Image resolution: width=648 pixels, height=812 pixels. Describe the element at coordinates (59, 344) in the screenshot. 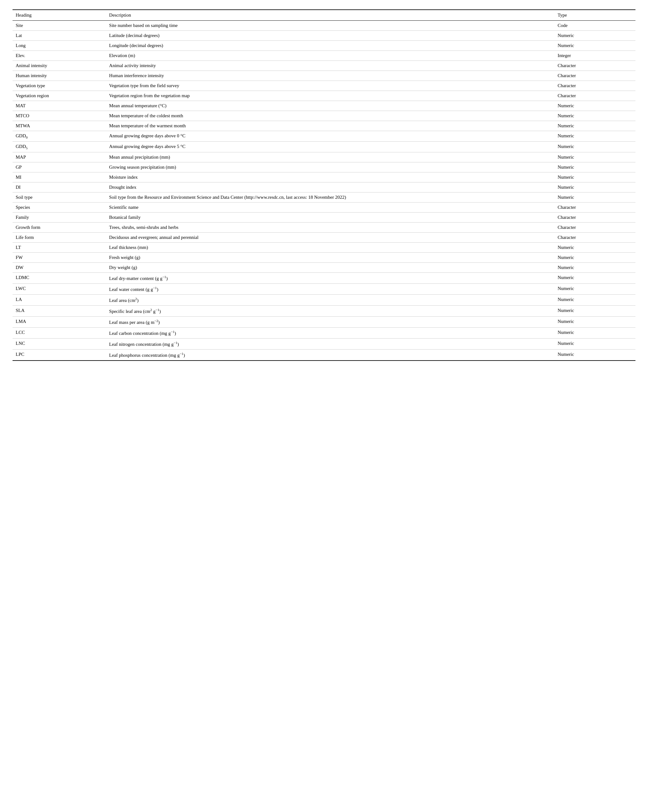

I see `cell-heading: LNC` at that location.